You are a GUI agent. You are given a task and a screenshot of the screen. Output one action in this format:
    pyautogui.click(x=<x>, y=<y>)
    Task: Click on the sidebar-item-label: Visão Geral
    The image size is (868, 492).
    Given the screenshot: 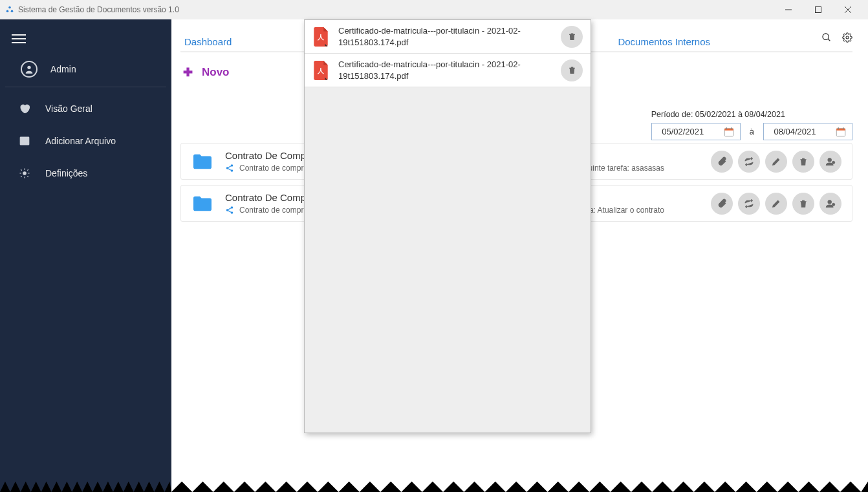 What is the action you would take?
    pyautogui.click(x=69, y=109)
    